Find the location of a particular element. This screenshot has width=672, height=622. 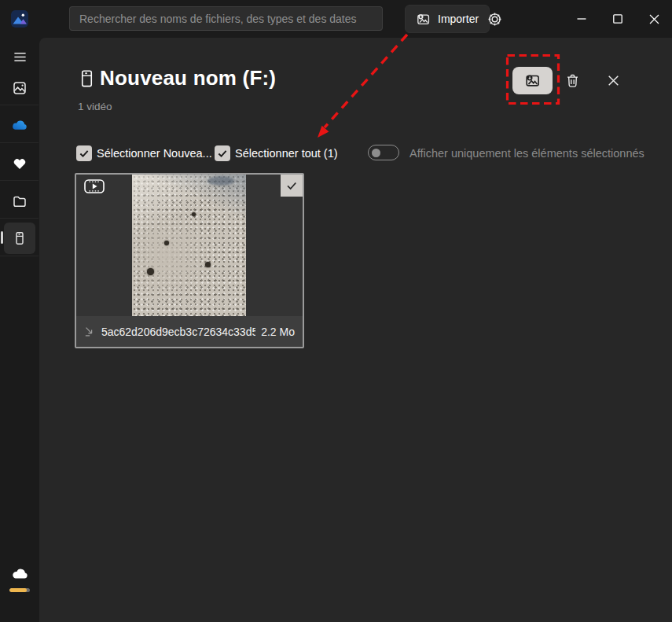

window-close-icon is located at coordinates (654, 19).